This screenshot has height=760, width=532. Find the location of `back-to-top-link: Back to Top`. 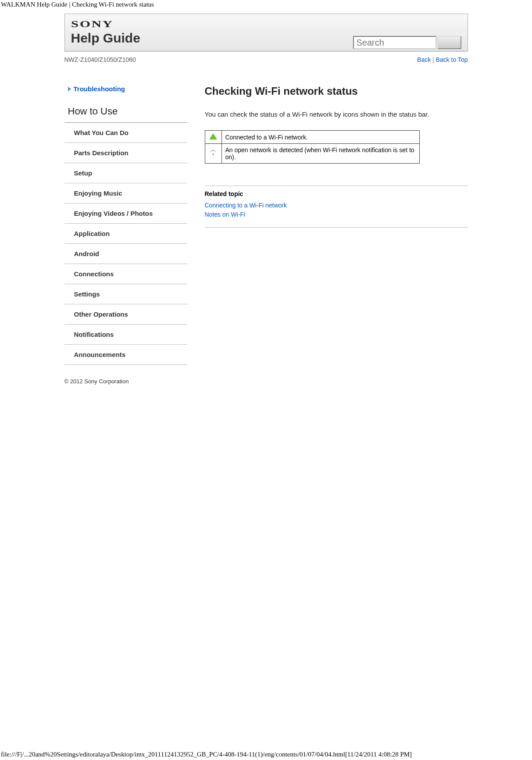

back-to-top-link: Back to Top is located at coordinates (452, 60).